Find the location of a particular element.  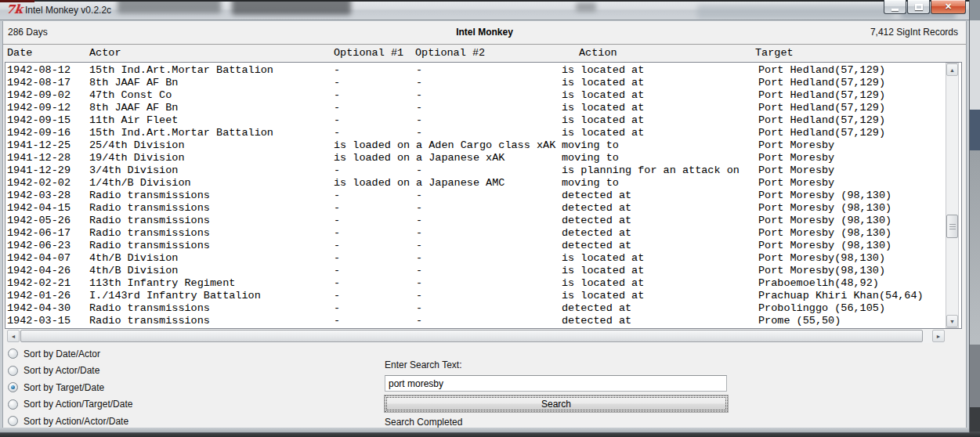

table-row: 1942-04-074th/B Division--is located atP… is located at coordinates (483, 258).